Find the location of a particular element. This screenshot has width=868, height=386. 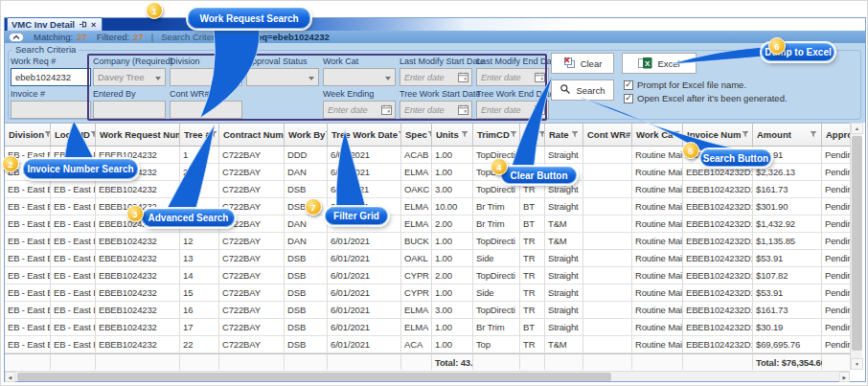

column-header-bill: Bill is located at coordinates (533, 134).